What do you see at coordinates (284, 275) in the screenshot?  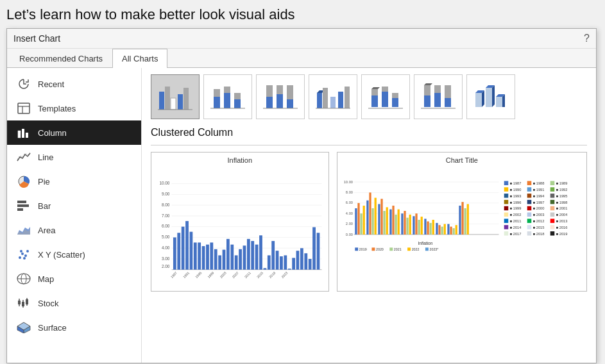 I see `svg-text: 2023` at bounding box center [284, 275].